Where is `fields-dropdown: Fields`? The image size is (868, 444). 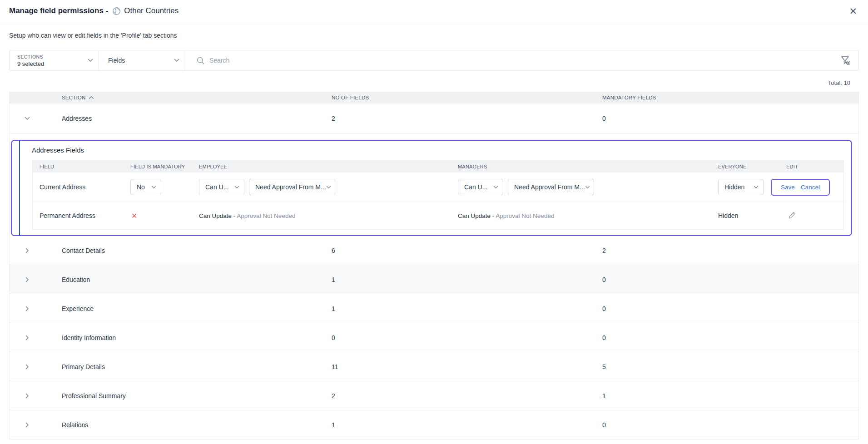
fields-dropdown: Fields is located at coordinates (142, 60).